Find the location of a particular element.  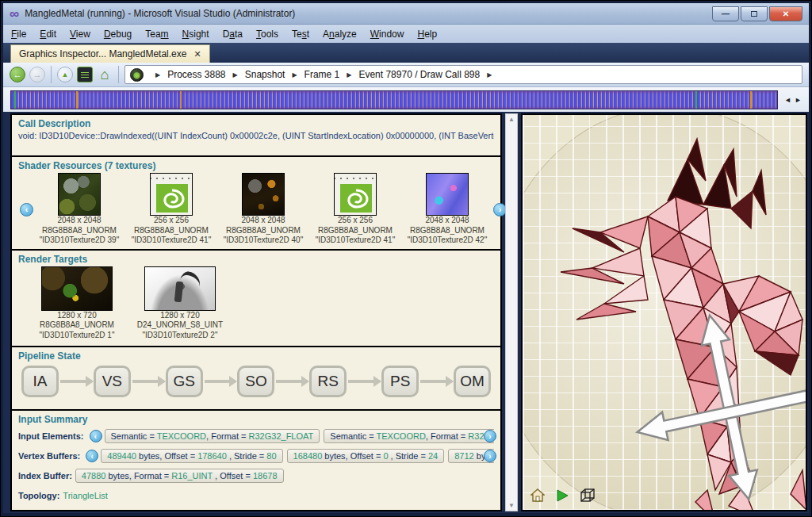

dark-thumbnail is located at coordinates (263, 194).